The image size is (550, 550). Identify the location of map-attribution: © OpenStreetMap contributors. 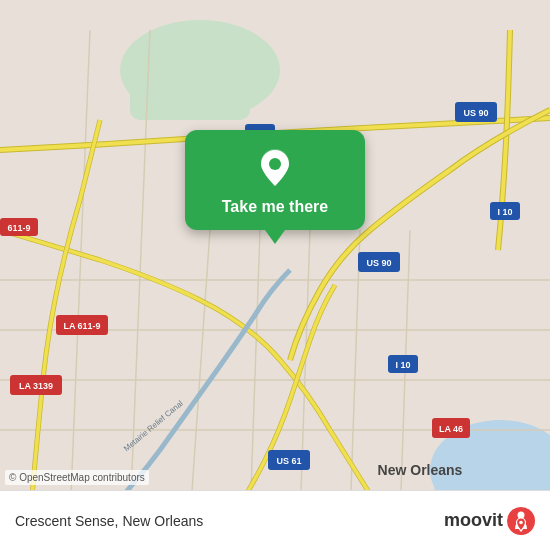
(77, 478).